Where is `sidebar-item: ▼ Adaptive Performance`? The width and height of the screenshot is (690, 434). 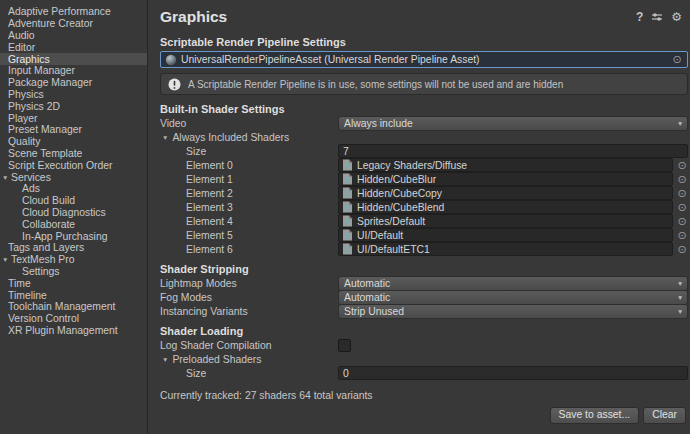 sidebar-item: ▼ Adaptive Performance is located at coordinates (74, 12).